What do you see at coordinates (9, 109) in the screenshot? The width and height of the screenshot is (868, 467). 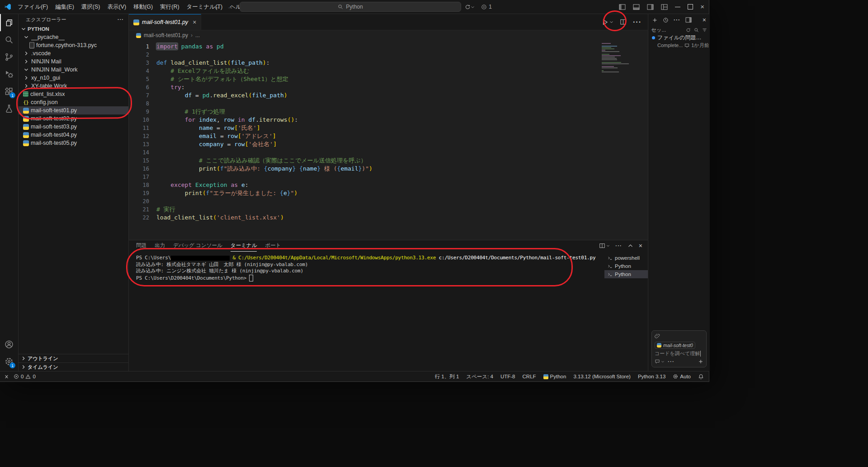 I see `activitybar-testing` at bounding box center [9, 109].